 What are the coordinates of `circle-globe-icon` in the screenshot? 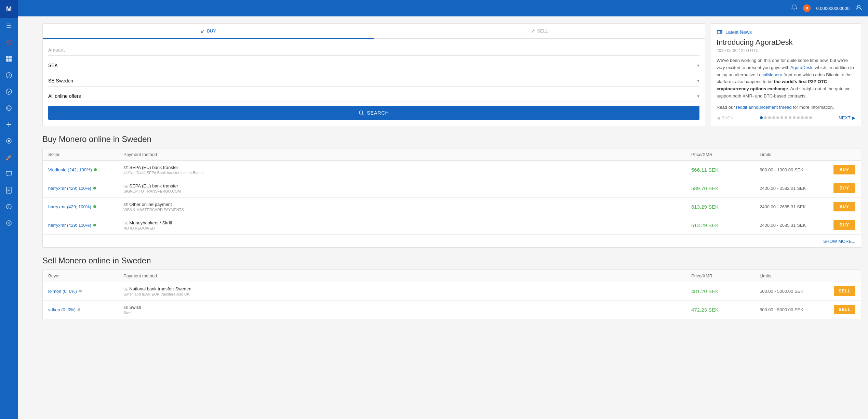 It's located at (9, 141).